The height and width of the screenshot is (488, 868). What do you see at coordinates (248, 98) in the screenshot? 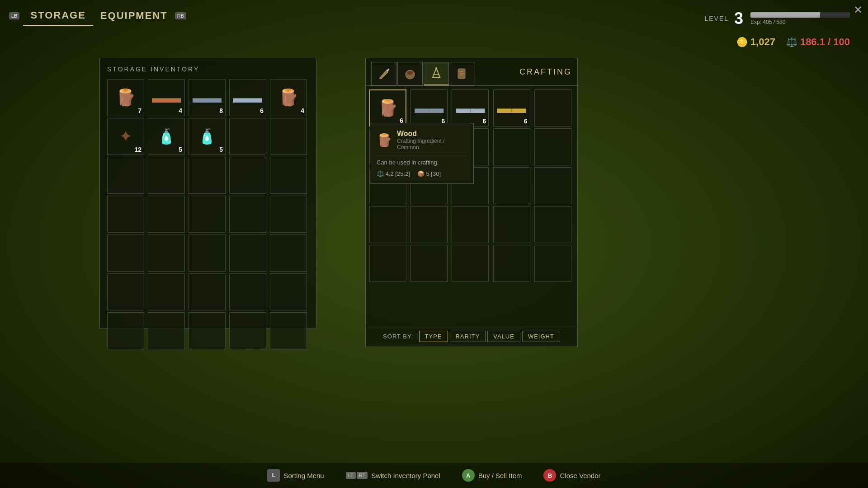
I see `storage-slot-3: ▬▬ 6` at bounding box center [248, 98].